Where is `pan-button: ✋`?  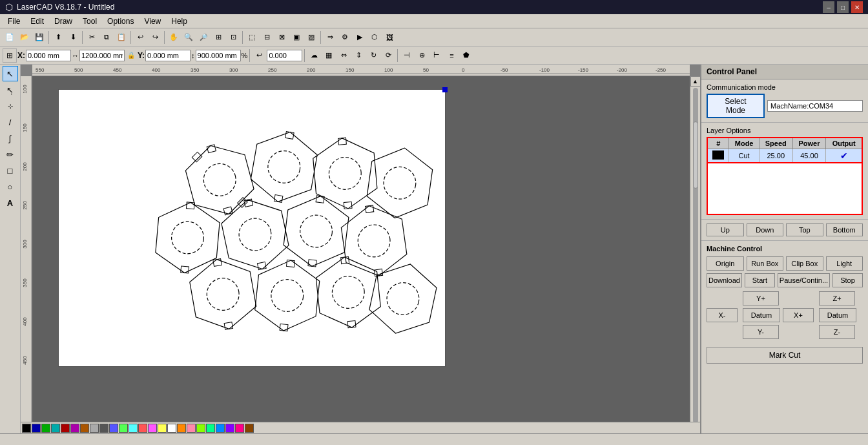 pan-button: ✋ is located at coordinates (174, 37).